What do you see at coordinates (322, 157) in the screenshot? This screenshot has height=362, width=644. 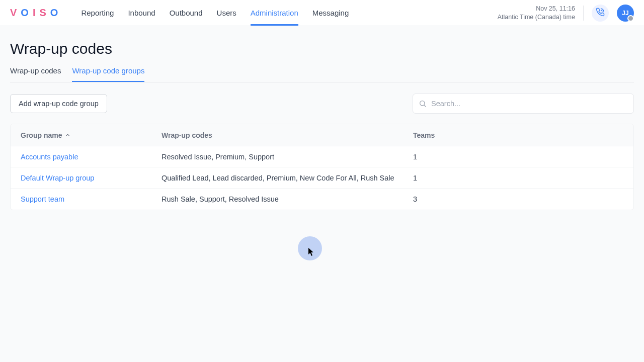 I see `table-row: Accounts payable Resolved Issue, Premium…` at bounding box center [322, 157].